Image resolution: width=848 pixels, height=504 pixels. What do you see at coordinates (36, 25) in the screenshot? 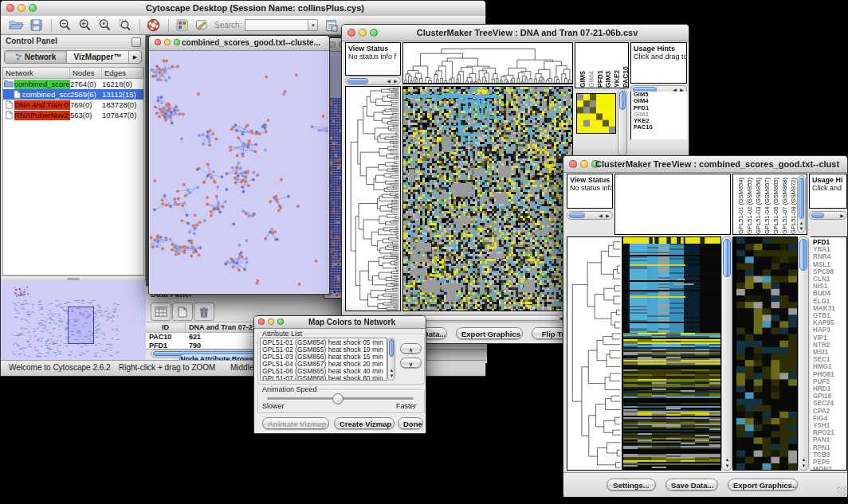
I see `save-button` at bounding box center [36, 25].